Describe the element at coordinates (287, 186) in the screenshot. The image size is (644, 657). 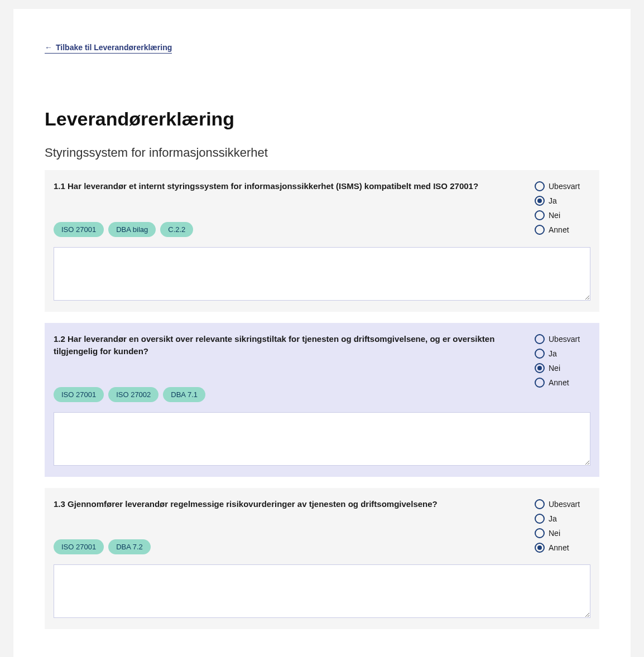
I see `question-text: 1.1 Har leverandør et internt styringssy…` at that location.